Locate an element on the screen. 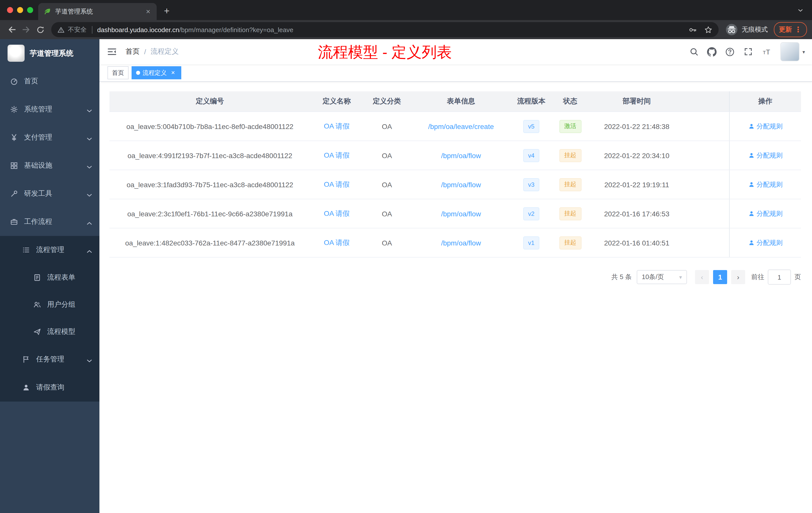 Image resolution: width=812 pixels, height=513 pixels. help-icon is located at coordinates (730, 52).